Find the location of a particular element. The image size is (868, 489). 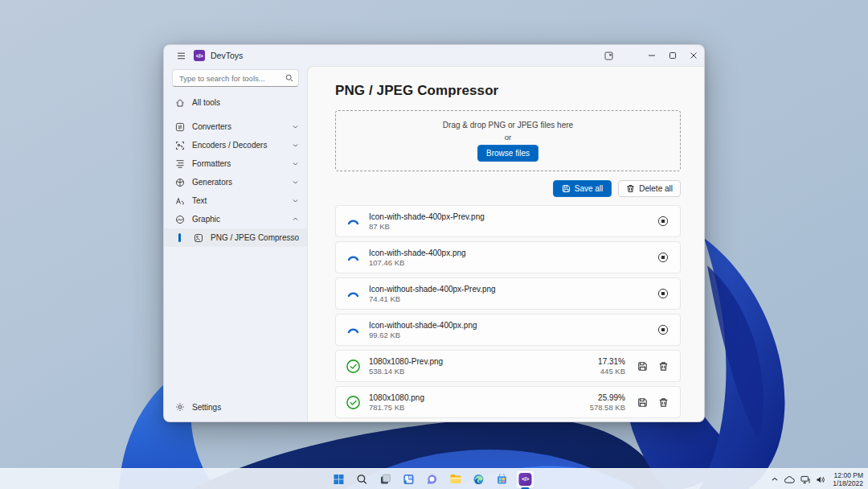

hamburger-menu-icon is located at coordinates (181, 55).